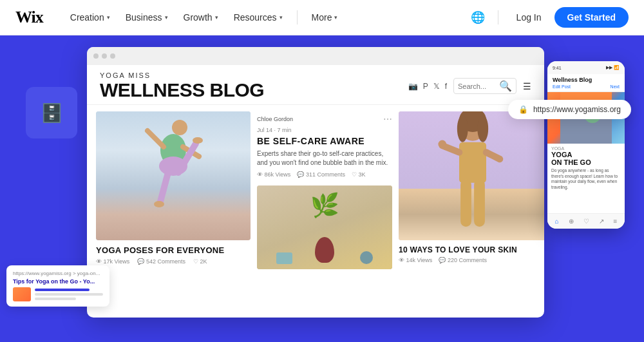 The image size is (644, 342). What do you see at coordinates (267, 17) in the screenshot?
I see `nav-links: Creation ▾ Business ▾ Growth ▾ Resources…` at bounding box center [267, 17].